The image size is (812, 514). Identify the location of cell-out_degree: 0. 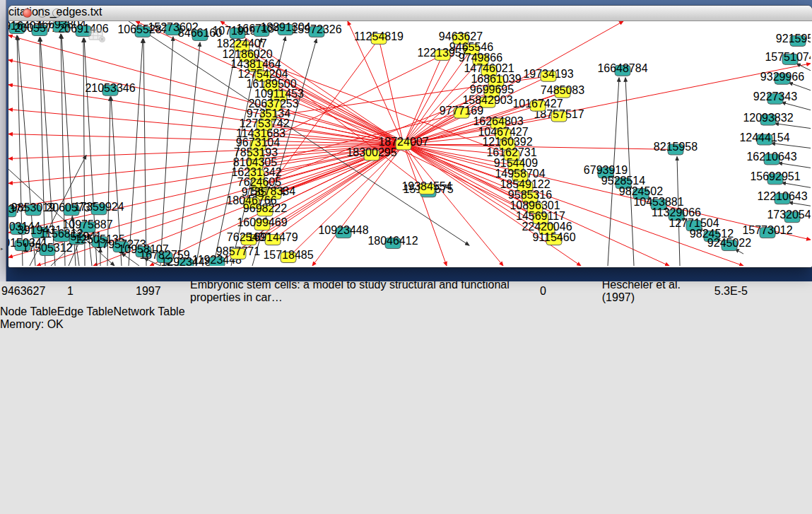
(570, 291).